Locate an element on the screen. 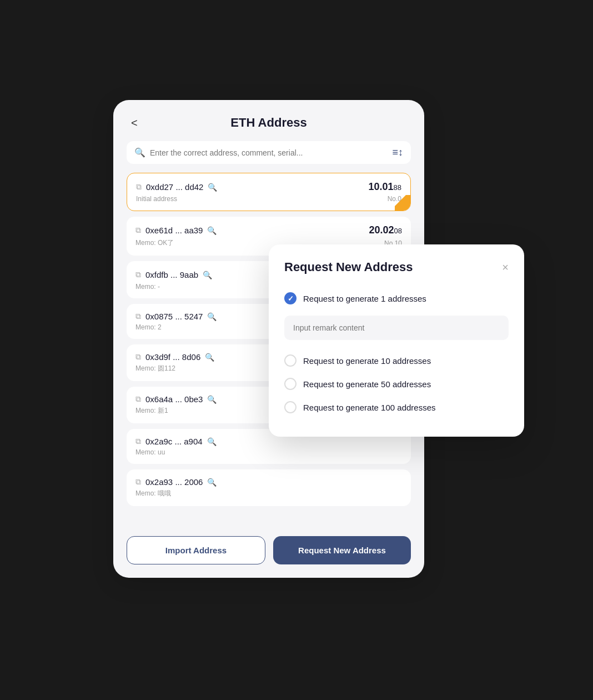 The height and width of the screenshot is (700, 593). address-memo: Memo: 新1 is located at coordinates (152, 411).